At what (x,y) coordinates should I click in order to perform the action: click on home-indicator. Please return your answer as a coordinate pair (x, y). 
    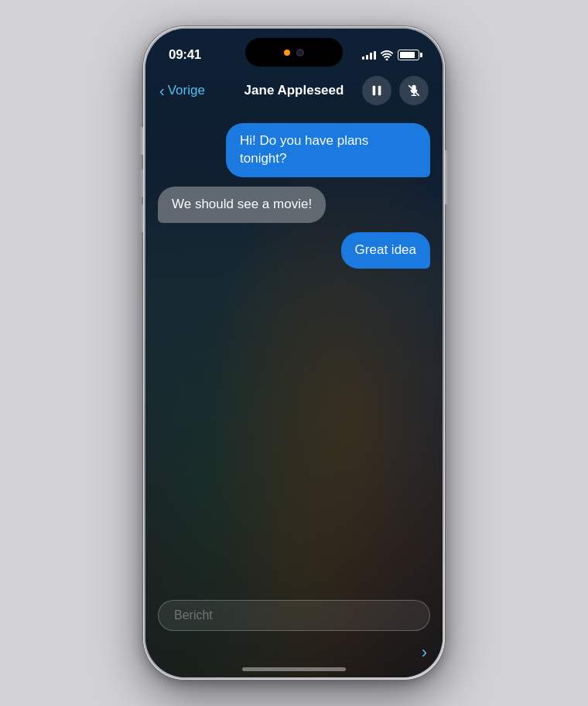
    Looking at the image, I should click on (294, 669).